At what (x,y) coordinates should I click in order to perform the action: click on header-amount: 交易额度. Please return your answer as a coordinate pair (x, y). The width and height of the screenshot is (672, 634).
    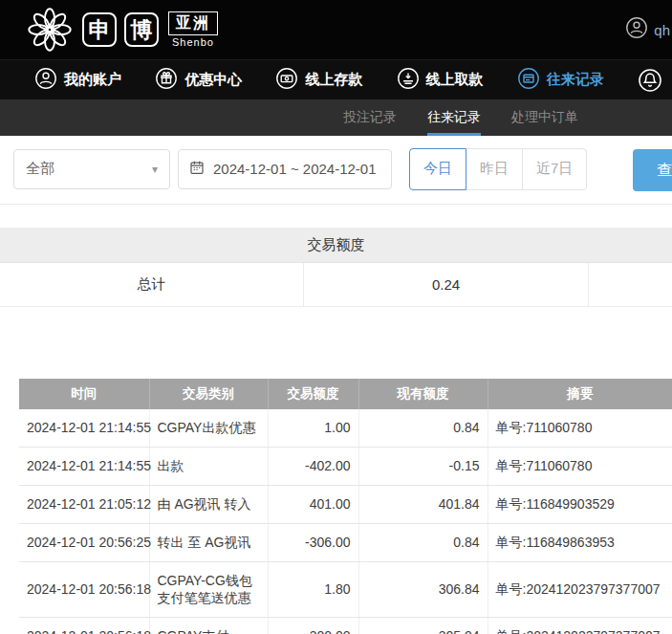
    Looking at the image, I should click on (314, 394).